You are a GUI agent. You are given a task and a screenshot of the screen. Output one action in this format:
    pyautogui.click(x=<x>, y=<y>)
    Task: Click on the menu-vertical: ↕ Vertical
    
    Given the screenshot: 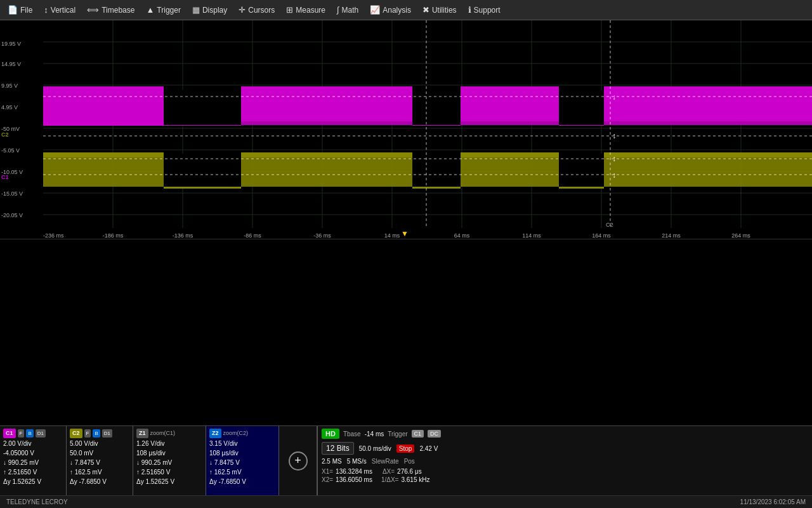 What is the action you would take?
    pyautogui.click(x=60, y=10)
    